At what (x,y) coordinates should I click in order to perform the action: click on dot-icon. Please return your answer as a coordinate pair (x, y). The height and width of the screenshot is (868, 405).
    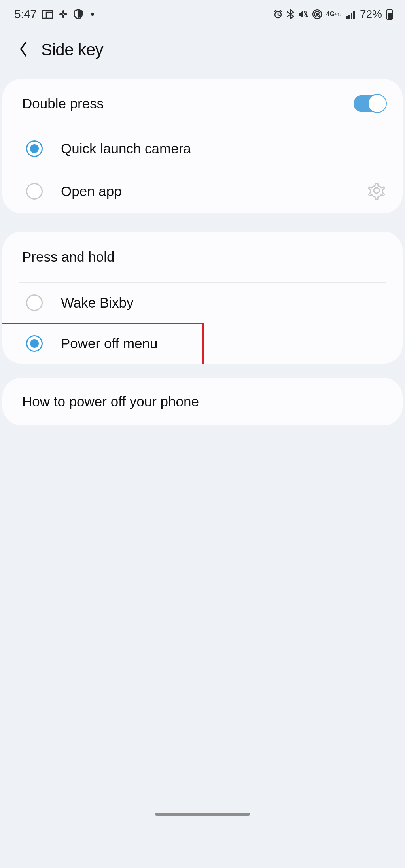
    Looking at the image, I should click on (93, 14).